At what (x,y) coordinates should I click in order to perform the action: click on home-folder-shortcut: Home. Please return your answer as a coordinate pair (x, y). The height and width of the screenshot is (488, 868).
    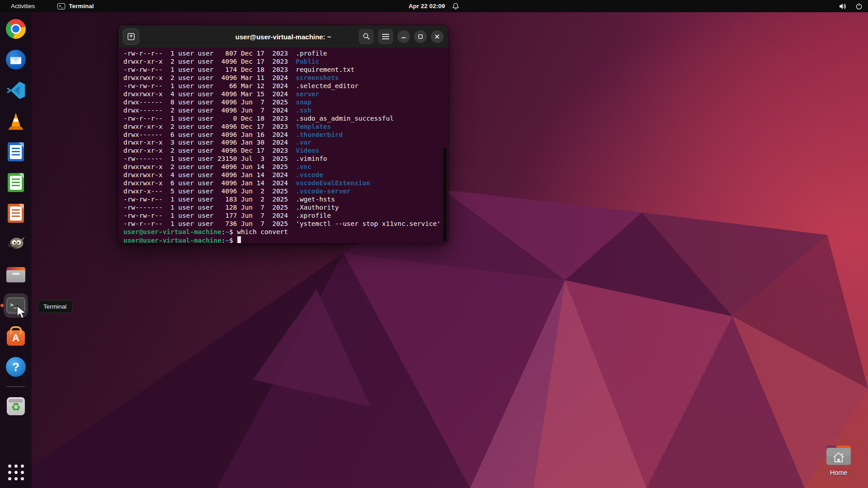
    Looking at the image, I should click on (839, 460).